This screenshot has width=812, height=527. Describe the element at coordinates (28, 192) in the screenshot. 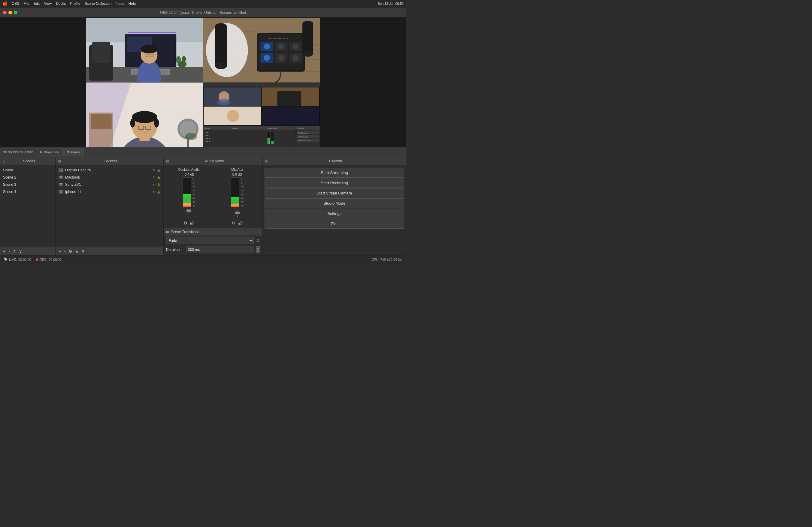

I see `scene-item-4: Scene 4` at that location.